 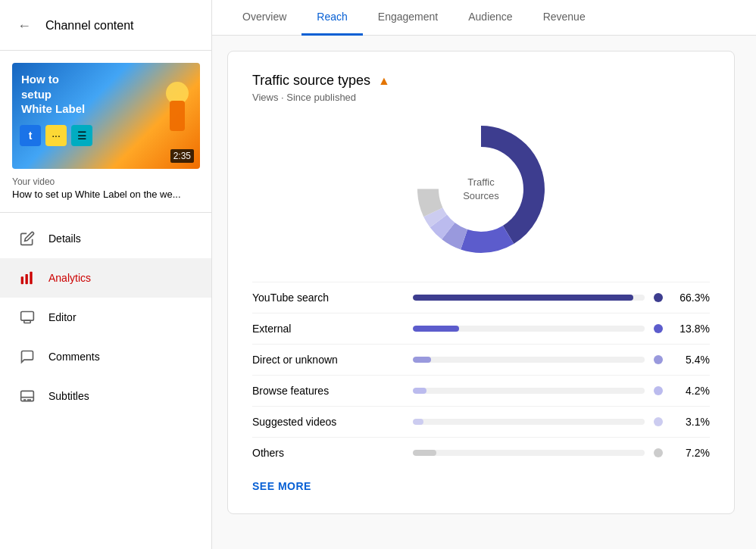 What do you see at coordinates (53, 94) in the screenshot?
I see `thumbnail-text: How tosetupWhite Label` at bounding box center [53, 94].